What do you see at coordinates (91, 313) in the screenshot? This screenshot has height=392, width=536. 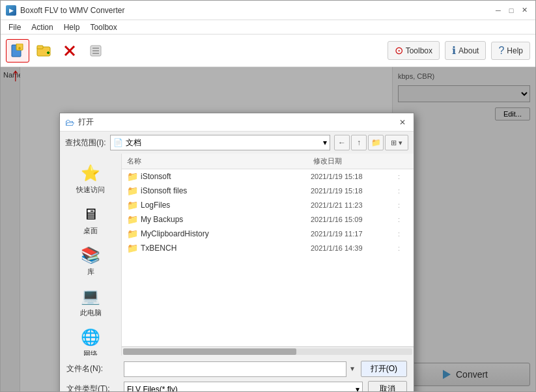 I see `computer-label: 此电脑` at bounding box center [91, 313].